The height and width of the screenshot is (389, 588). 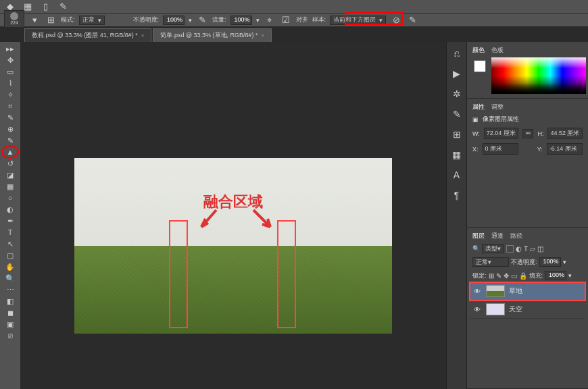 I want to click on swatches-icon: ▦, so click(x=457, y=155).